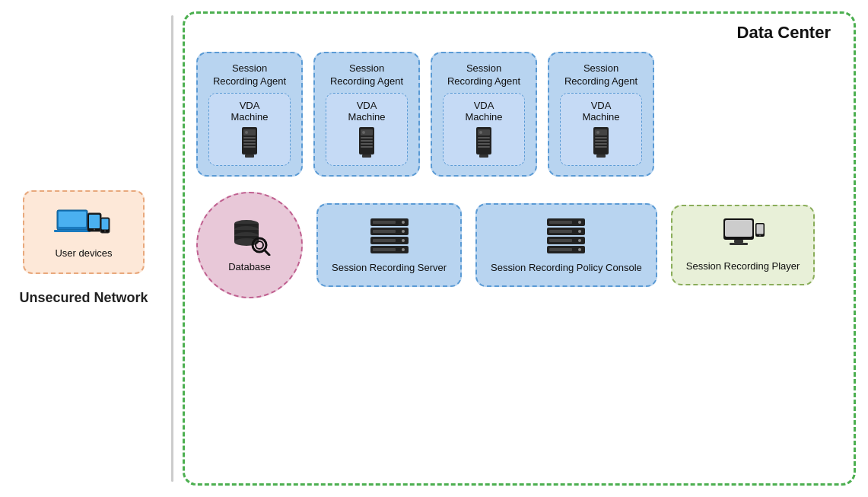  What do you see at coordinates (84, 298) in the screenshot?
I see `unsecured-network-label: Unsecured Network` at bounding box center [84, 298].